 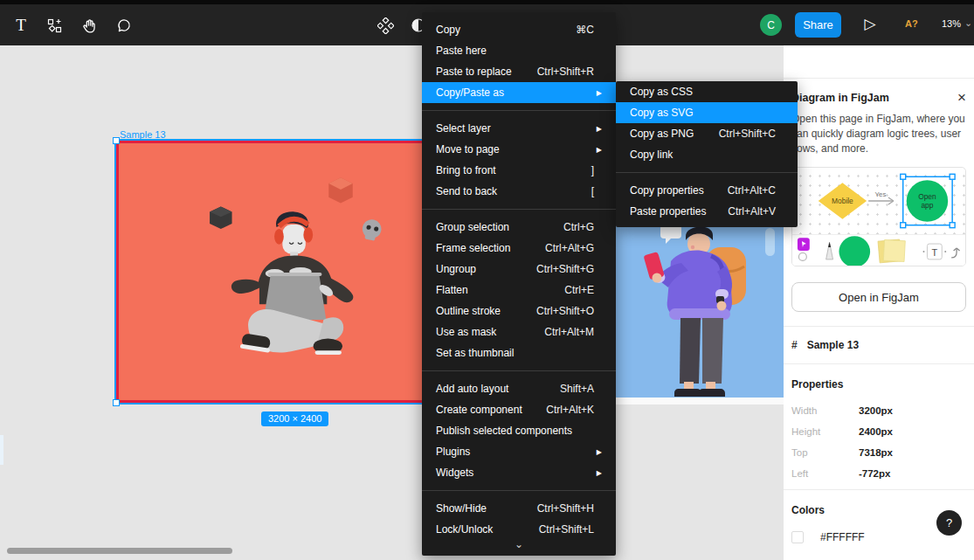 What do you see at coordinates (825, 453) in the screenshot?
I see `property-label: Top` at bounding box center [825, 453].